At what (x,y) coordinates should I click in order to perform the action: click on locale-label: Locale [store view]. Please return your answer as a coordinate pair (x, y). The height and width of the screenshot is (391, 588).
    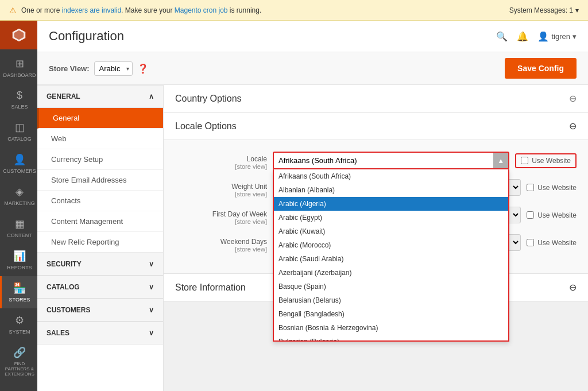
    Looking at the image, I should click on (221, 161).